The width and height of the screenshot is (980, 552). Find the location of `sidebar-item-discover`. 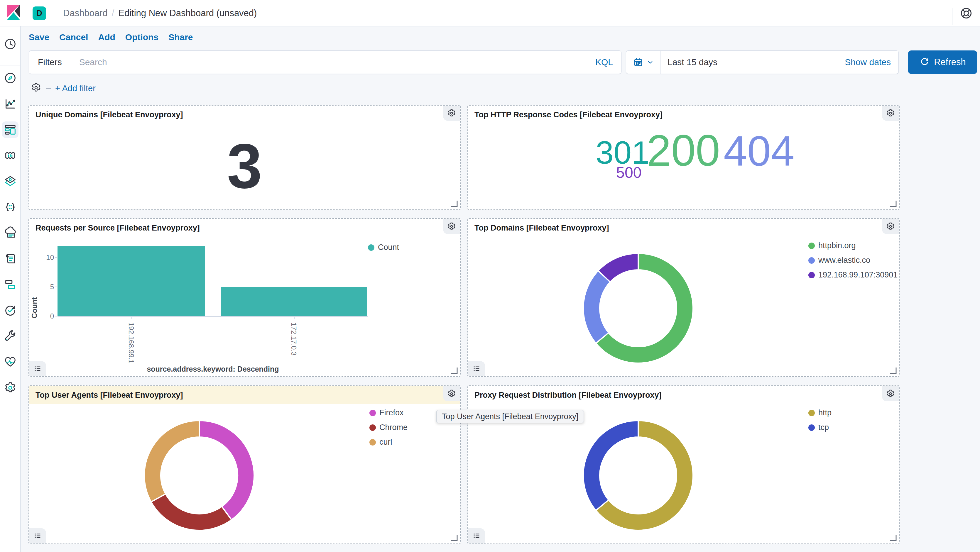

sidebar-item-discover is located at coordinates (10, 78).